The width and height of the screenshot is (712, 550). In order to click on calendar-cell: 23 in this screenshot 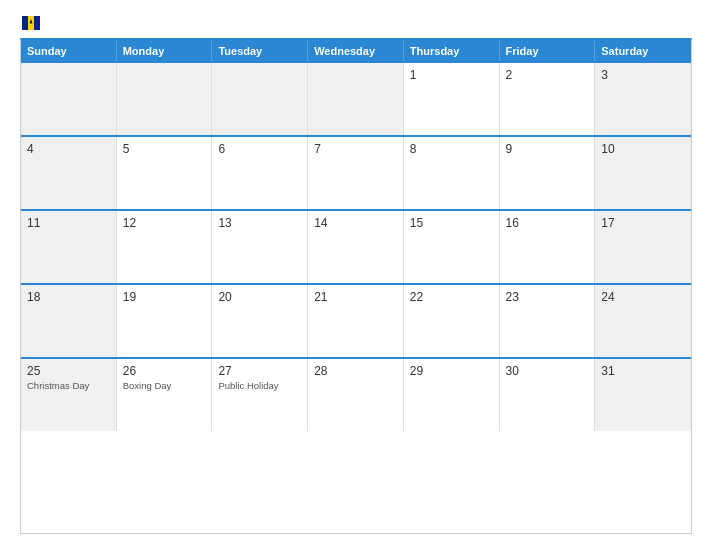, I will do `click(548, 321)`.